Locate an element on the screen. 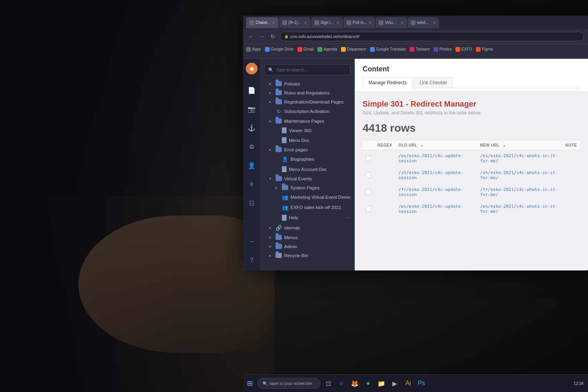 The image size is (588, 392). windows-logo: ⊞ is located at coordinates (250, 383).